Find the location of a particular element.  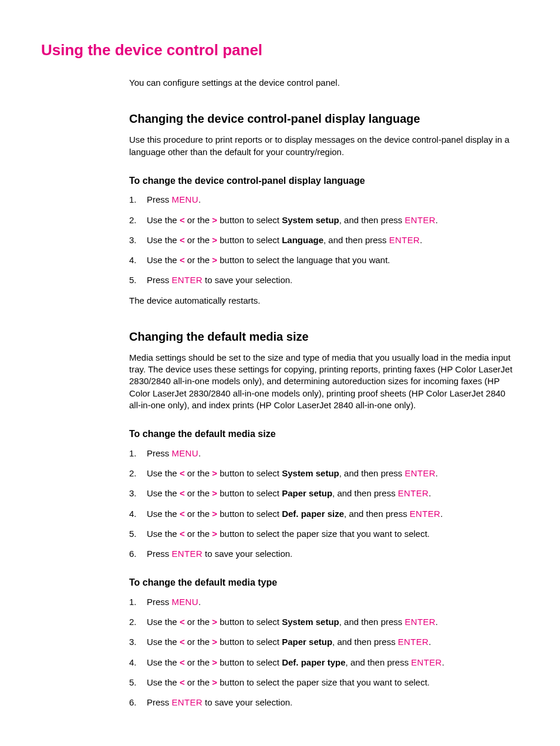

section-heading-media: Changing the default media size is located at coordinates (324, 337).